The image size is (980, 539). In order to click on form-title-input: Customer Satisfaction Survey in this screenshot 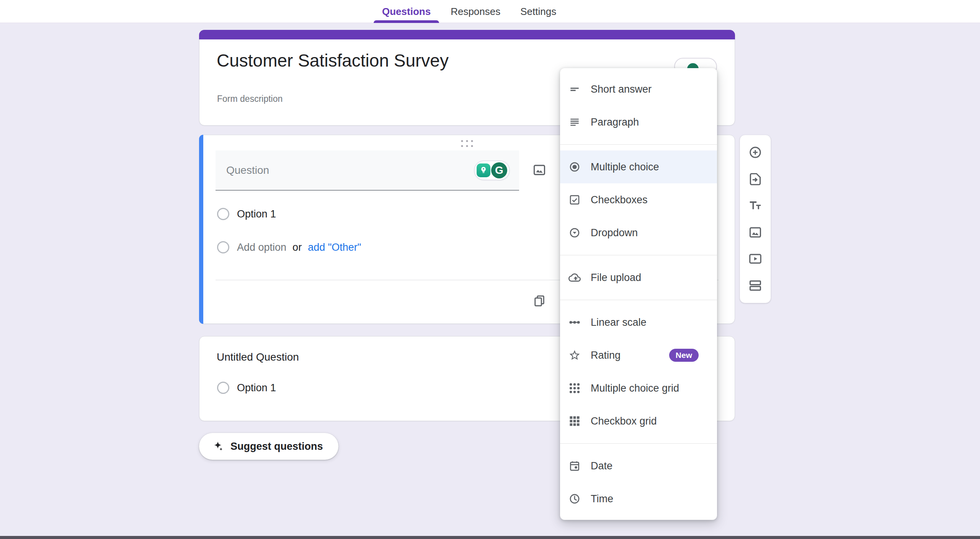, I will do `click(333, 60)`.